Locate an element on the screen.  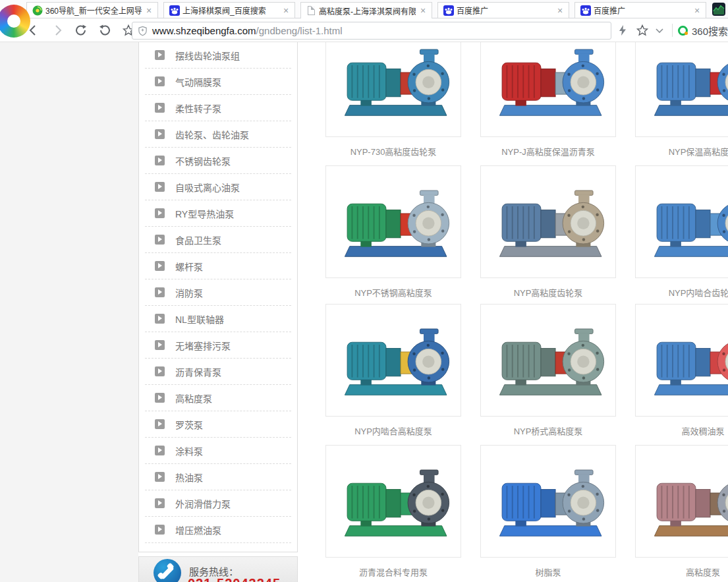
product-caption-link: 树脂泵 is located at coordinates (548, 572).